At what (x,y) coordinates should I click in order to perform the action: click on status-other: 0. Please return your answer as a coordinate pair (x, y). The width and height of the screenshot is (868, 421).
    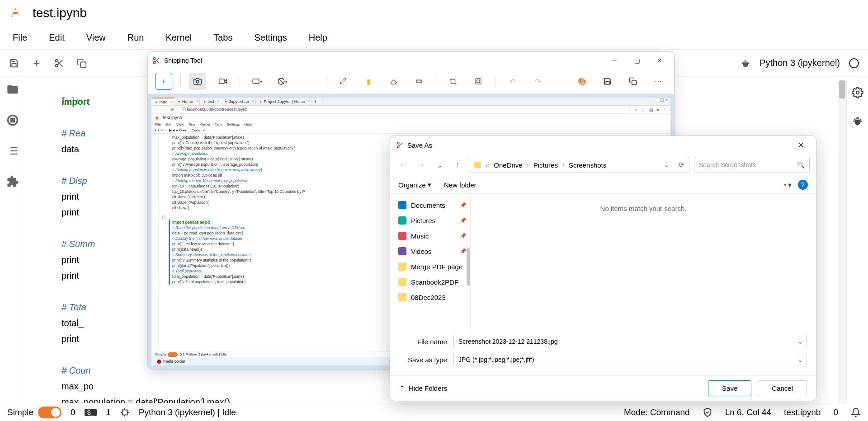
    Looking at the image, I should click on (835, 412).